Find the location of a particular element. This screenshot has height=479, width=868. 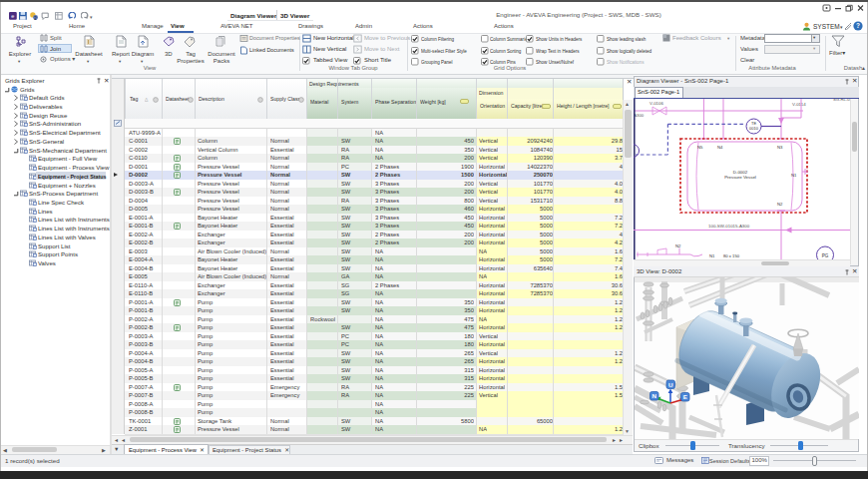

svg-text: N5 is located at coordinates (700, 148).